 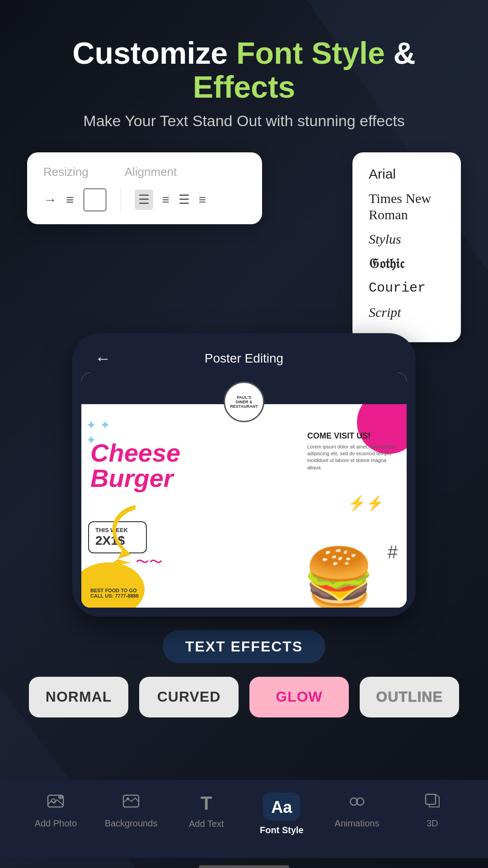 I want to click on nav-item-animations: Animations, so click(x=357, y=811).